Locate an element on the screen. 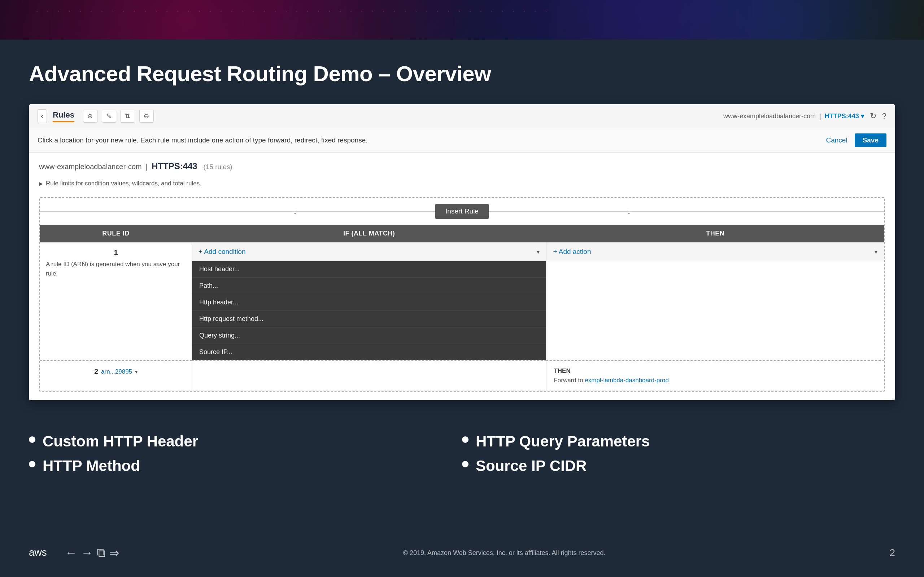 The image size is (924, 577). add-action-label: + Add action is located at coordinates (572, 252).